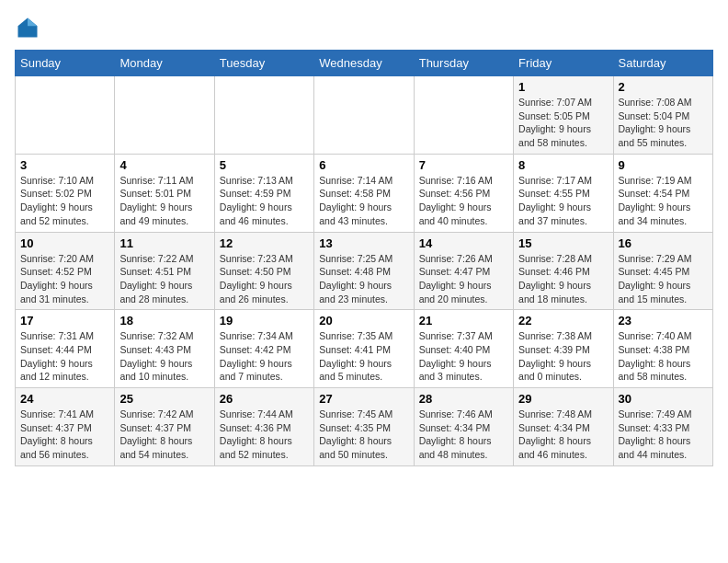 This screenshot has height=563, width=728. I want to click on day-info: Sunrise: 7:20 AM Sunset: 4:52 PM Dayligh…, so click(64, 280).